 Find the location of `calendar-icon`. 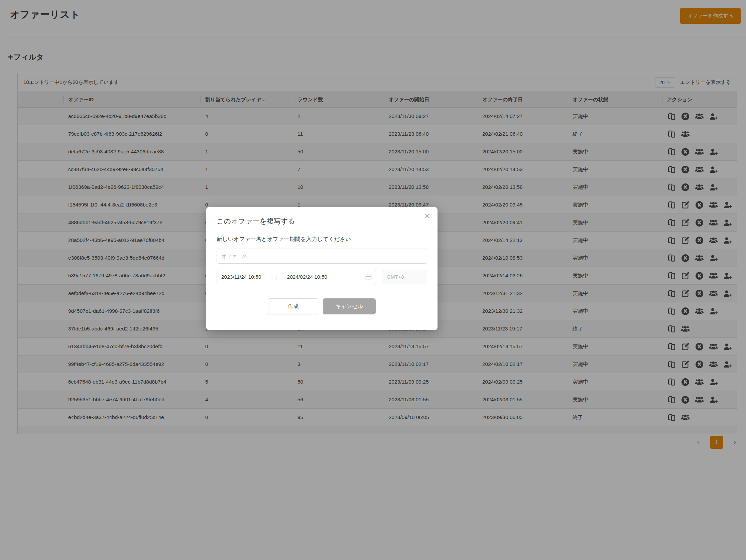

calendar-icon is located at coordinates (368, 277).